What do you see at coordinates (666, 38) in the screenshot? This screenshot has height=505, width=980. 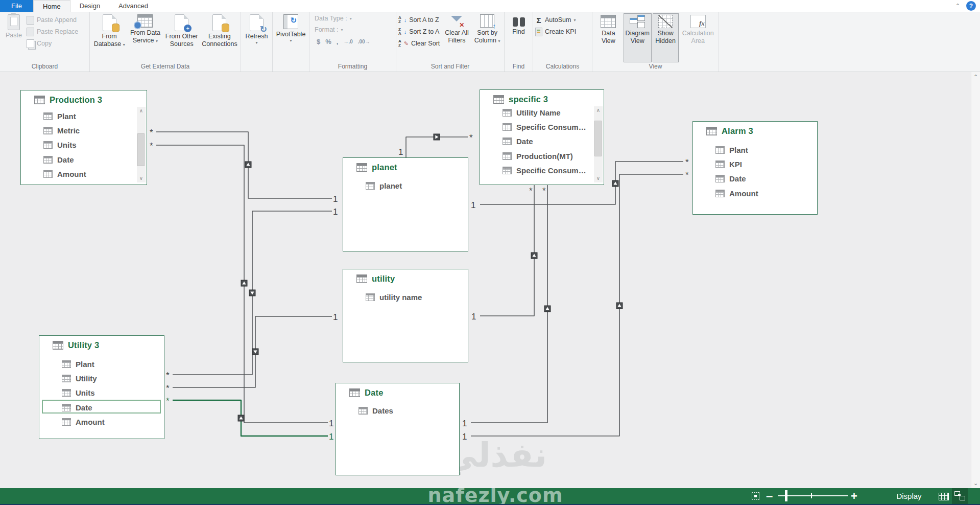 I see `show-hidden-button: Show Hidden` at bounding box center [666, 38].